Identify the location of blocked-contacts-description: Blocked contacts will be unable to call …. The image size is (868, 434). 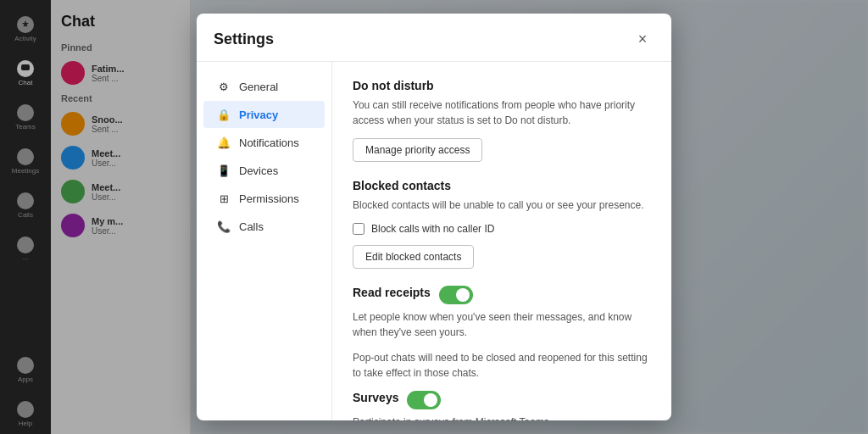
(502, 205).